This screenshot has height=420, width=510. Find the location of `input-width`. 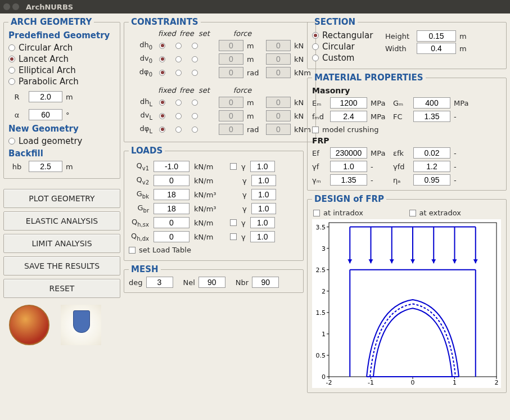

input-width is located at coordinates (436, 48).